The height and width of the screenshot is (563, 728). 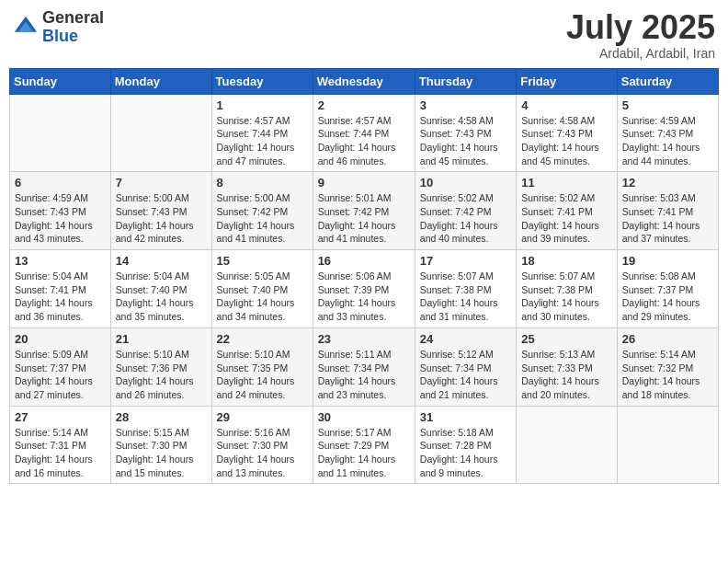 What do you see at coordinates (253, 445) in the screenshot?
I see `sunset-text: Sunset: 7:30 PM` at bounding box center [253, 445].